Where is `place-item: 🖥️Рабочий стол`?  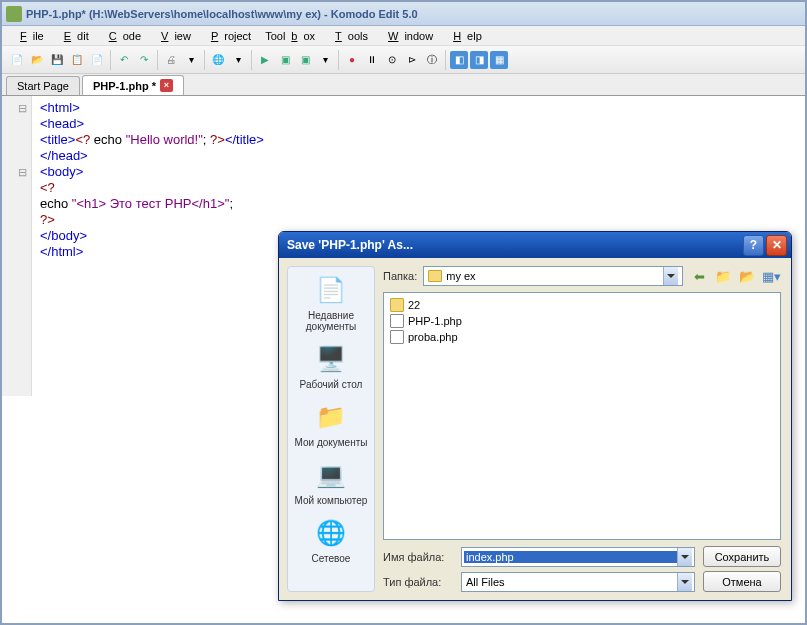 place-item: 🖥️Рабочий стол is located at coordinates (332, 366).